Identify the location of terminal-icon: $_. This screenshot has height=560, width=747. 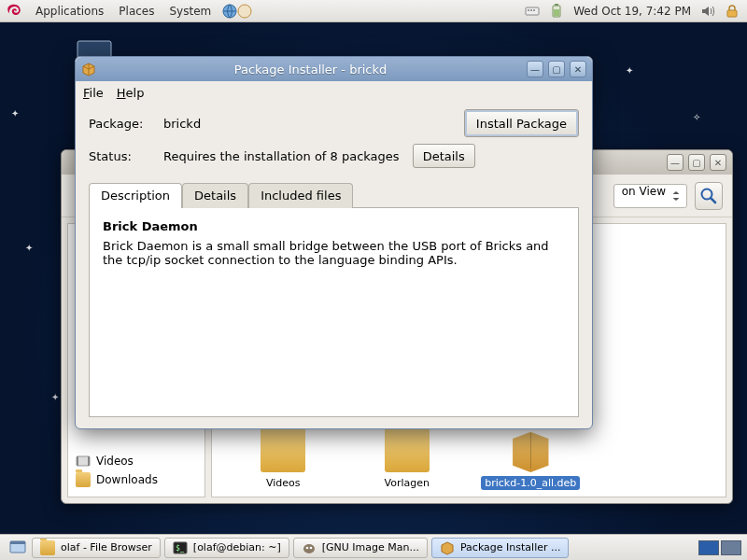
(180, 548).